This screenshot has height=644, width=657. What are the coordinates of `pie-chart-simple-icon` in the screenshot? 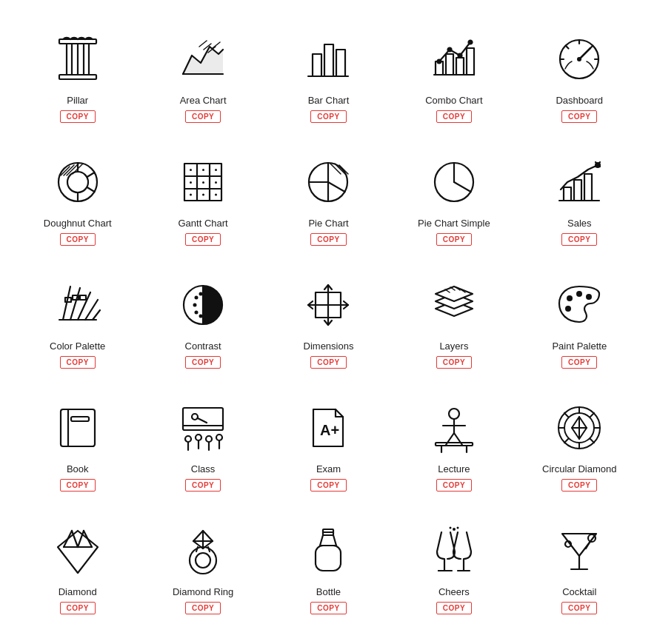 It's located at (454, 182).